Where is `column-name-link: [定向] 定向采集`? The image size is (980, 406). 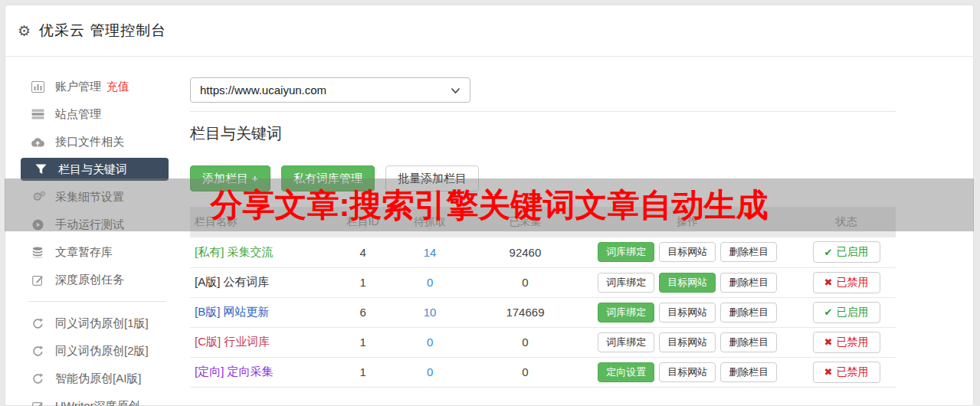
column-name-link: [定向] 定向采集 is located at coordinates (234, 371).